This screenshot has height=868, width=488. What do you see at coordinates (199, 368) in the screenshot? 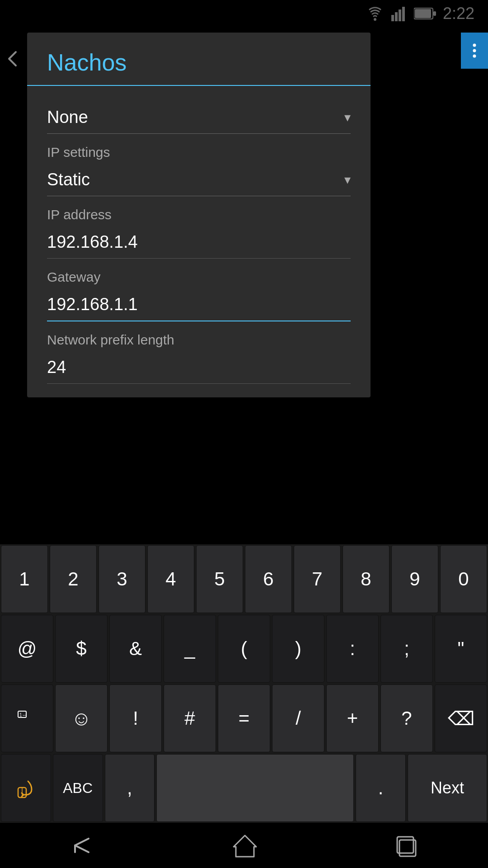
I see `network-prefix-input` at bounding box center [199, 368].